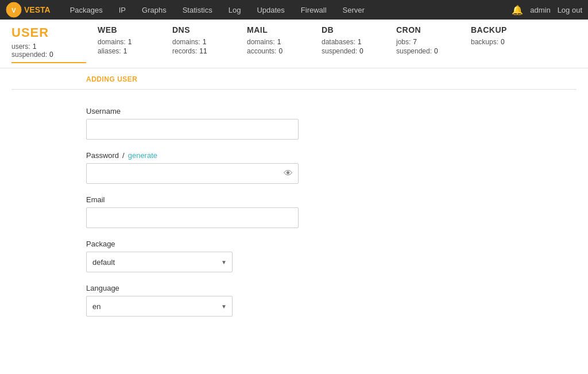  Describe the element at coordinates (314, 10) in the screenshot. I see `nav-firewall: Firewall` at that location.